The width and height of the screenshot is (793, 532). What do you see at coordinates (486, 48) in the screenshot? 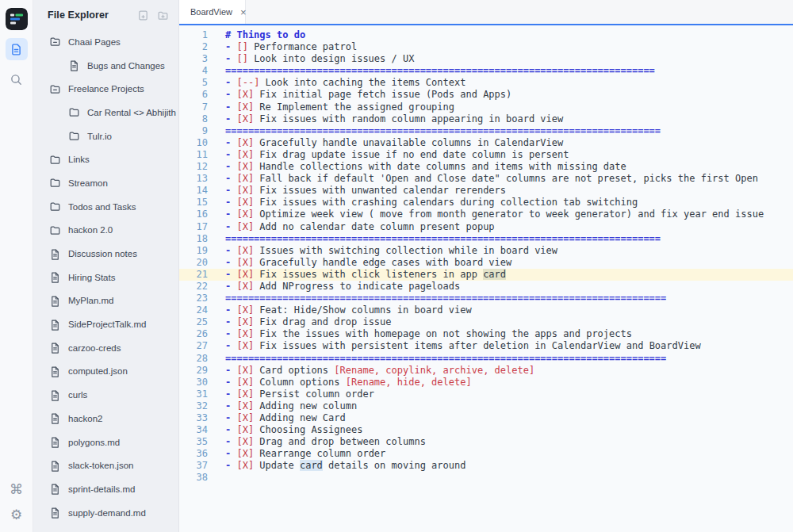
I see `editor-line-2: 2- [] Performance patrol` at bounding box center [486, 48].